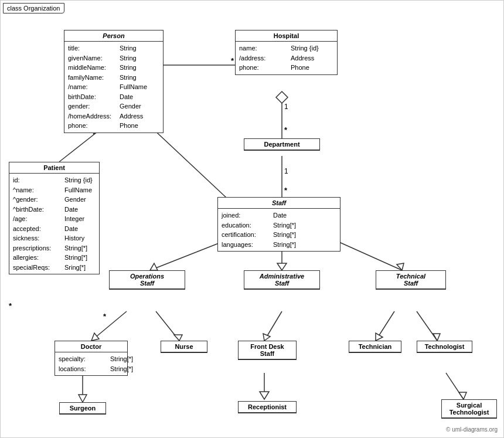  Describe the element at coordinates (54, 168) in the screenshot. I see `patient-name: Patient` at that location.